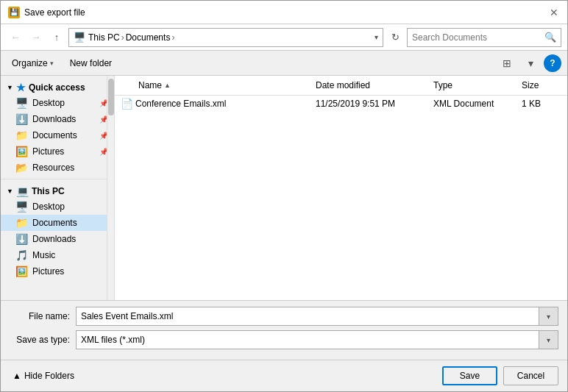 The width and height of the screenshot is (568, 392). I want to click on sidebar-item-documents-quick: 📁 Documents 📌, so click(57, 135).